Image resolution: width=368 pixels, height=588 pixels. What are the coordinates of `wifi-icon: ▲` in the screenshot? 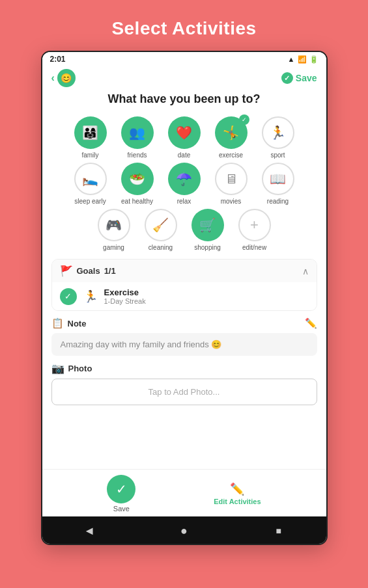 It's located at (292, 59).